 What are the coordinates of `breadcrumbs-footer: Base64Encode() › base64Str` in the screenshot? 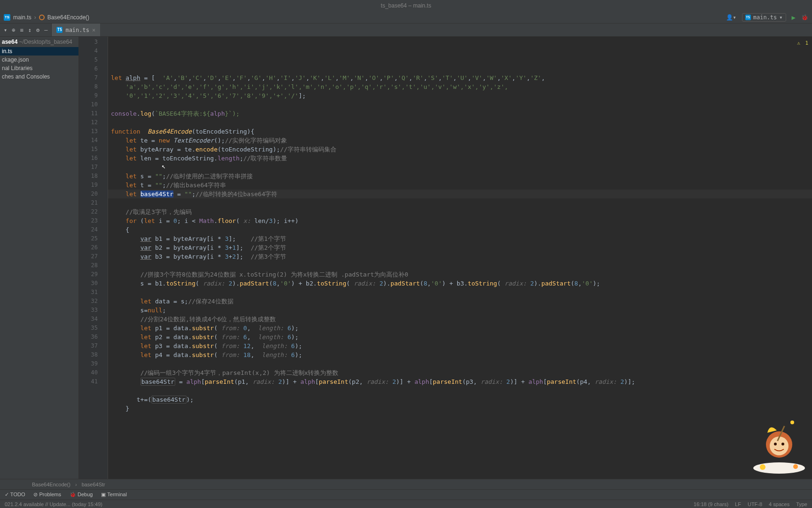 It's located at (406, 484).